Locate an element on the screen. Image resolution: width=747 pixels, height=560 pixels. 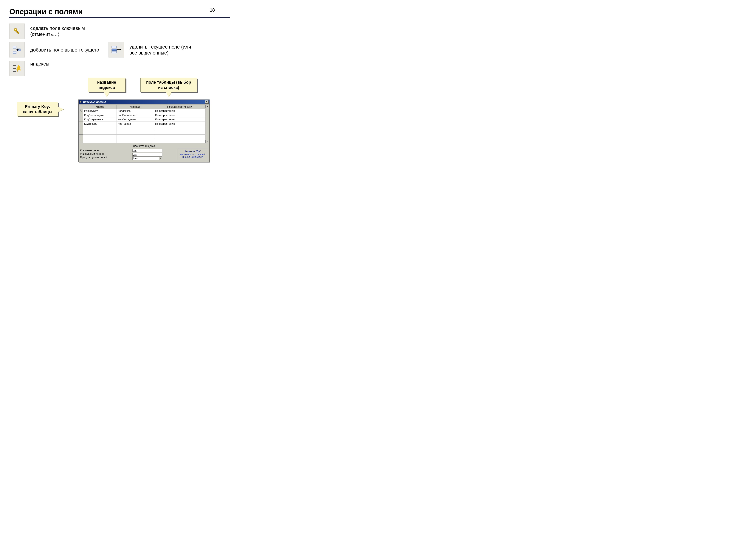
window-titlebar: Индексы: Заказы ✕ is located at coordinates (144, 102).